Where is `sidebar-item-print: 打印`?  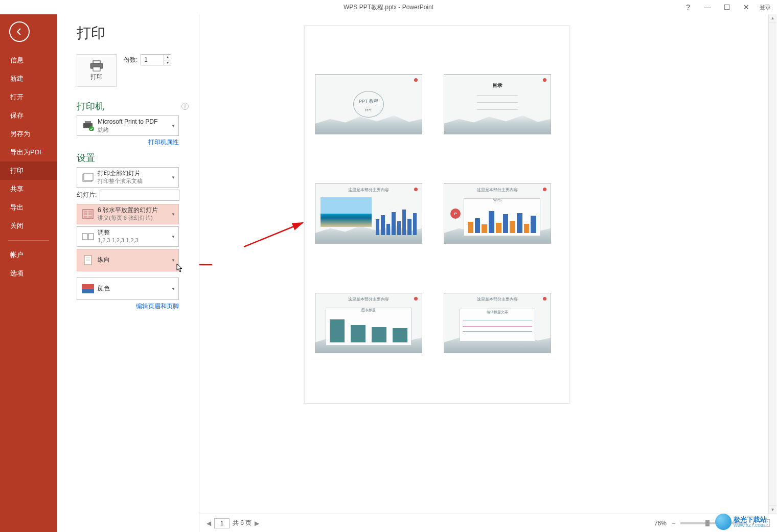
sidebar-item-print: 打印 is located at coordinates (29, 171).